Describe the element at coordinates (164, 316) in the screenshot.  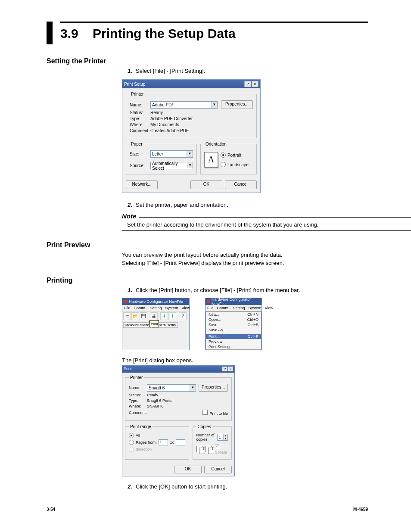
I see `send-icon: ⬇` at that location.